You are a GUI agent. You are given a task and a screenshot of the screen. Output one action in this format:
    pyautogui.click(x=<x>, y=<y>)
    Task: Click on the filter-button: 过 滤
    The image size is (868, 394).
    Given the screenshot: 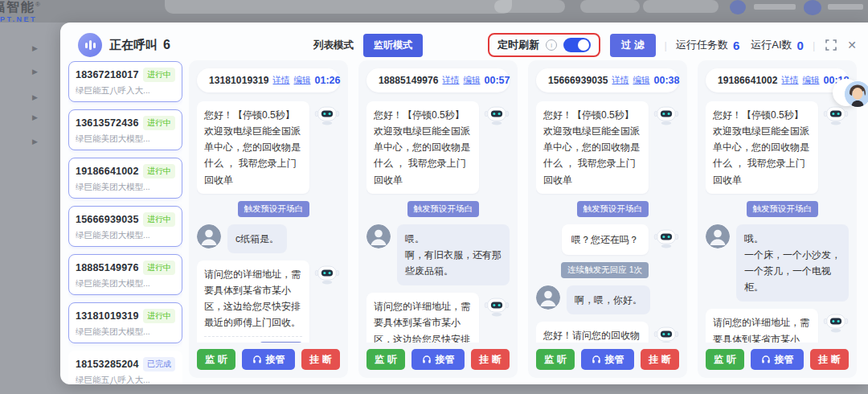 What is the action you would take?
    pyautogui.click(x=633, y=45)
    